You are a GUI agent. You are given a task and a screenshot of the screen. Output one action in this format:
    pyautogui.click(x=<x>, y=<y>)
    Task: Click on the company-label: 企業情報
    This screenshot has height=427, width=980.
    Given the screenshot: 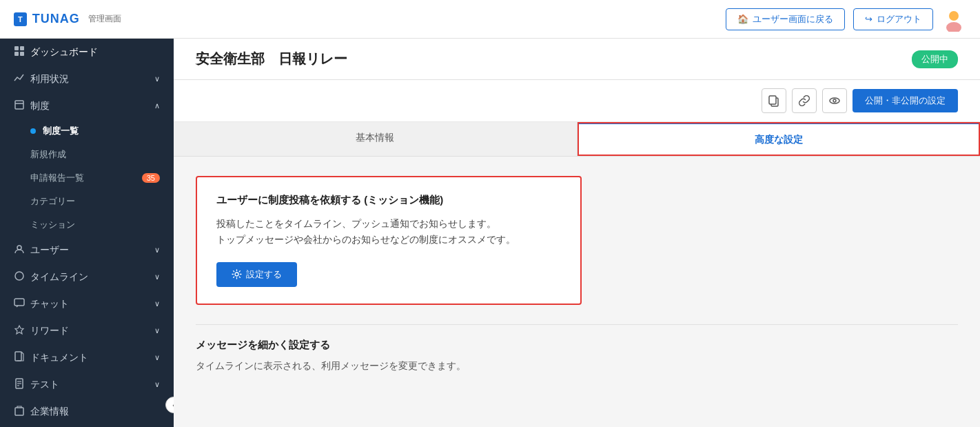 What is the action you would take?
    pyautogui.click(x=50, y=412)
    